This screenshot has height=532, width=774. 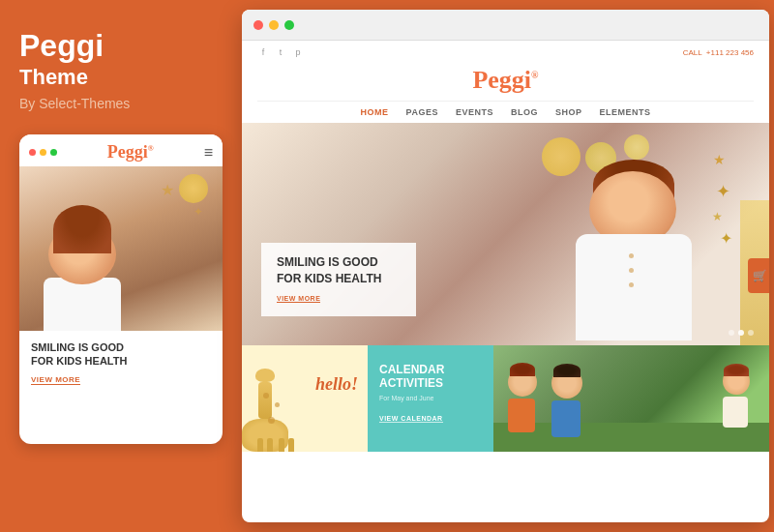 I want to click on calendar-link: VIEW CALENDAR, so click(x=411, y=419).